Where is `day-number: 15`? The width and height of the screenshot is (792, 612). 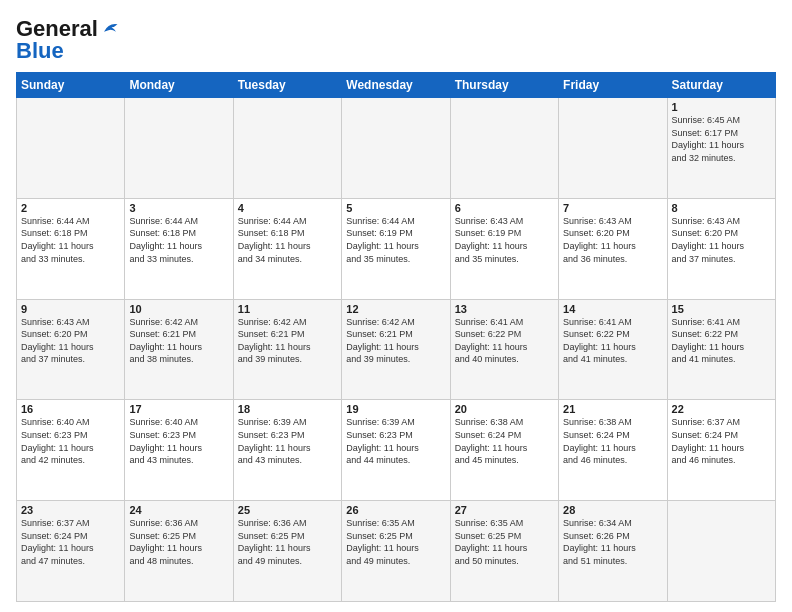
day-number: 15 is located at coordinates (722, 309).